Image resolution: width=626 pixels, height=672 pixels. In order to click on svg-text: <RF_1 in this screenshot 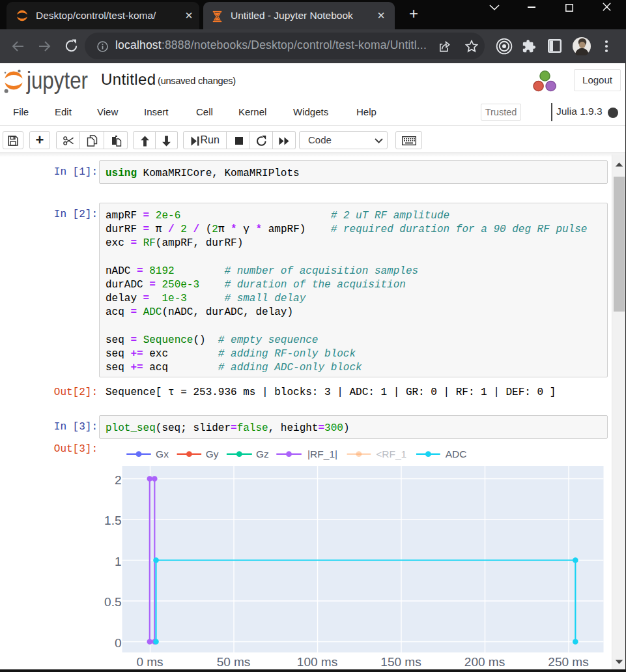, I will do `click(391, 454)`.